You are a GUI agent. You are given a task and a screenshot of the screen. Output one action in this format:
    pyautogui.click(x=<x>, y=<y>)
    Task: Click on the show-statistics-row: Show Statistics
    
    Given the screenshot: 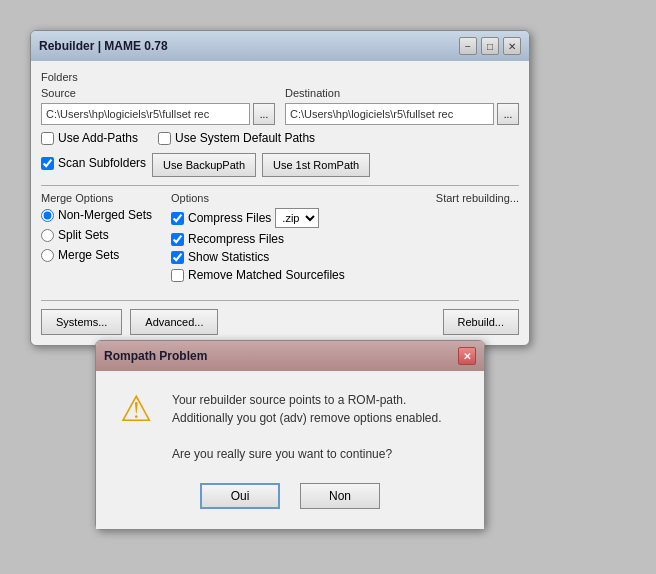 What is the action you would take?
    pyautogui.click(x=280, y=257)
    